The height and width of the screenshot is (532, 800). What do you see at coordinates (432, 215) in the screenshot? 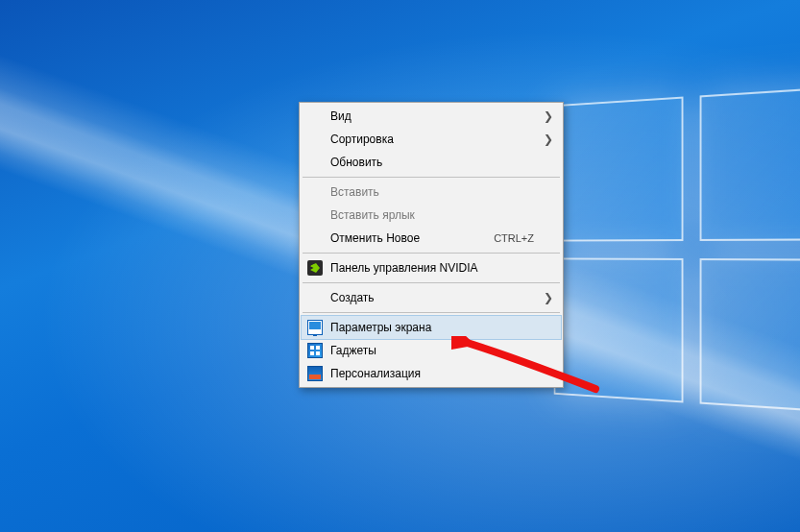
I see `menu-label: Вставить ярлык` at bounding box center [432, 215].